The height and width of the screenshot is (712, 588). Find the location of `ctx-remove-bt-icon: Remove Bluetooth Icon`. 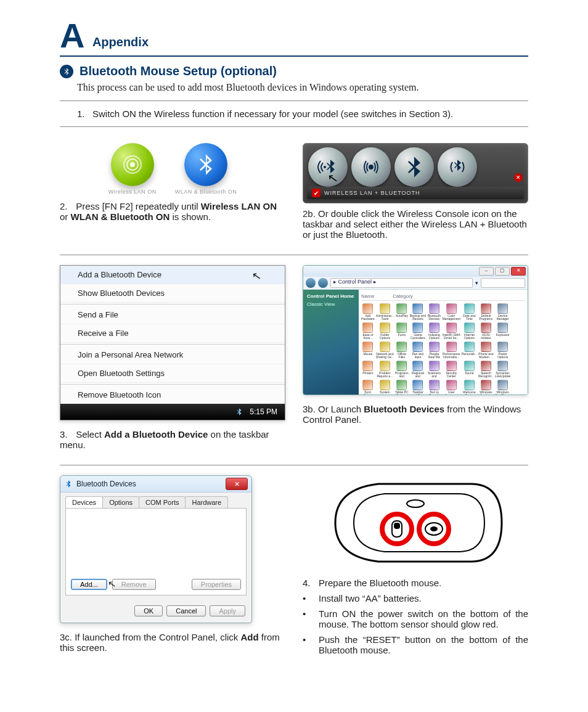

ctx-remove-bt-icon: Remove Bluetooth Icon is located at coordinates (173, 395).